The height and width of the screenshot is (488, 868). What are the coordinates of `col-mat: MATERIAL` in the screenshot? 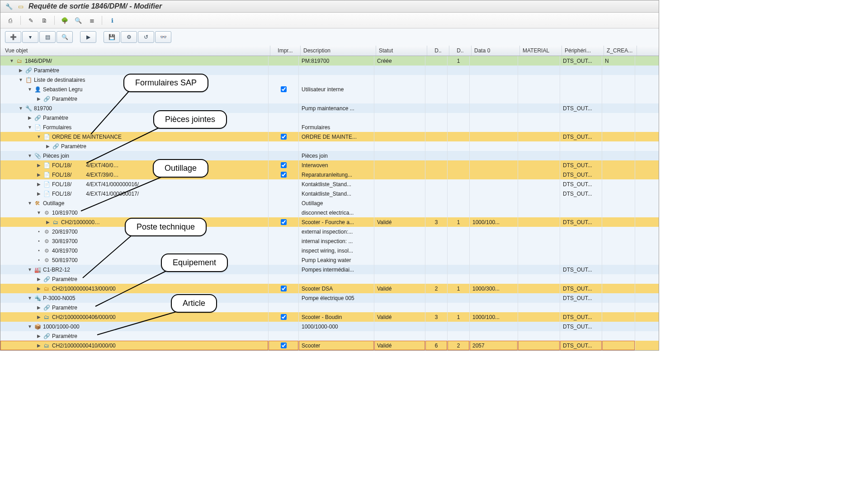 It's located at (541, 51).